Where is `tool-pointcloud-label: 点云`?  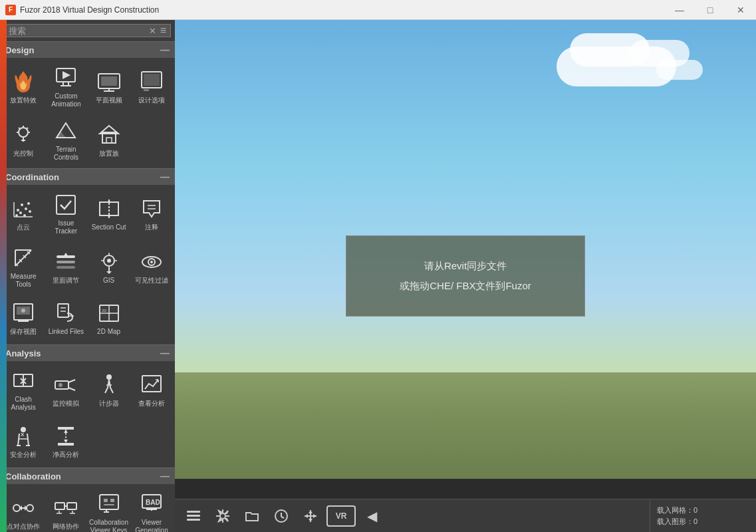 tool-pointcloud-label: 点云 is located at coordinates (23, 227).